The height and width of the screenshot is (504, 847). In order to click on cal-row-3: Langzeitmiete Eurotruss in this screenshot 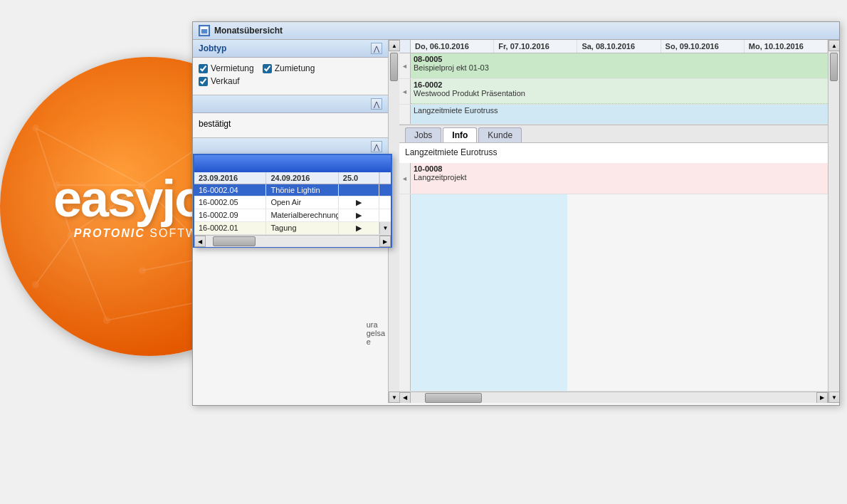, I will do `click(614, 115)`.